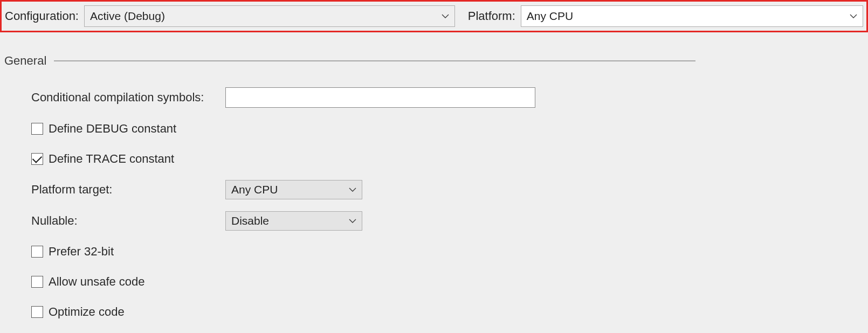  I want to click on section-header: General, so click(434, 61).